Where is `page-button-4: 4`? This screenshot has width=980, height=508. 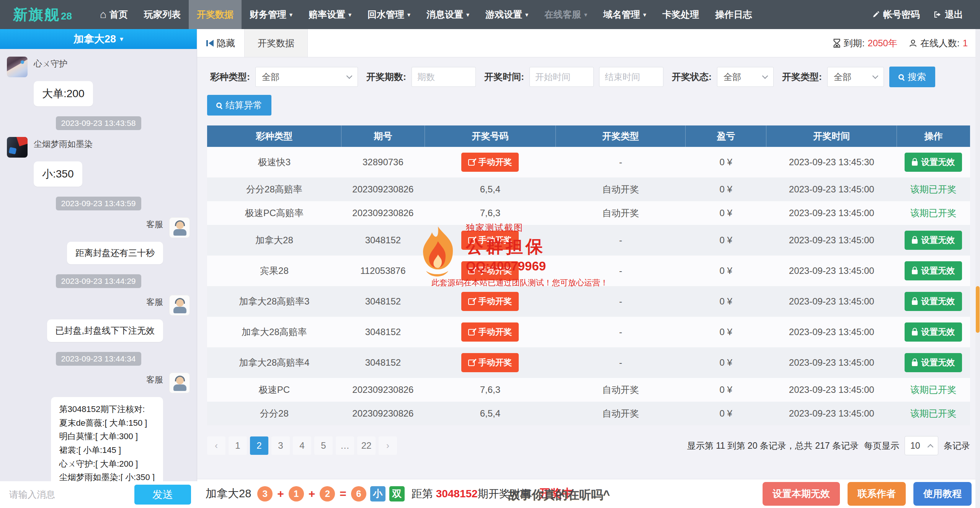
page-button-4: 4 is located at coordinates (302, 446).